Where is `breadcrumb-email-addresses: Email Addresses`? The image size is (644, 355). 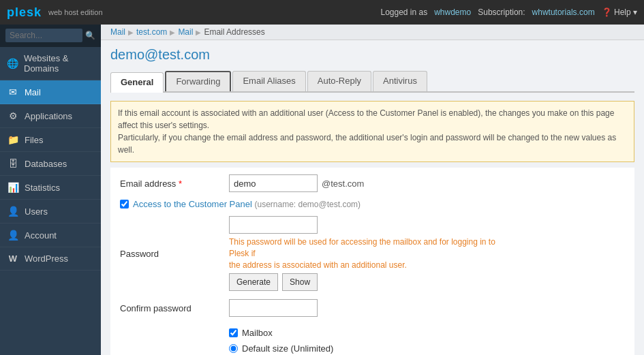 breadcrumb-email-addresses: Email Addresses is located at coordinates (234, 32).